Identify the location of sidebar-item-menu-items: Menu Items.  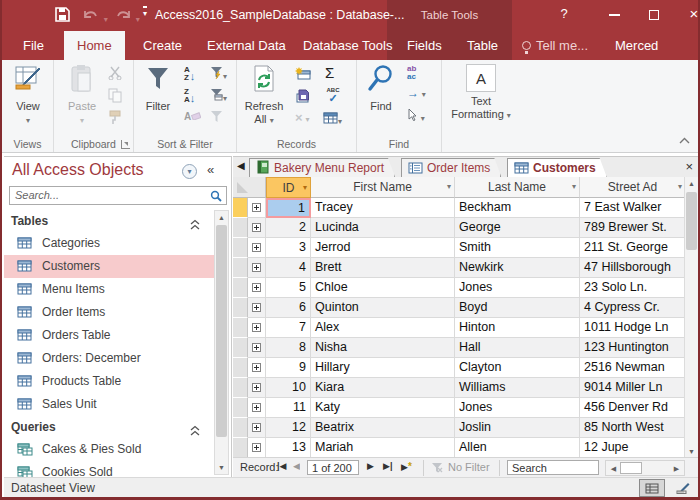
(109, 290).